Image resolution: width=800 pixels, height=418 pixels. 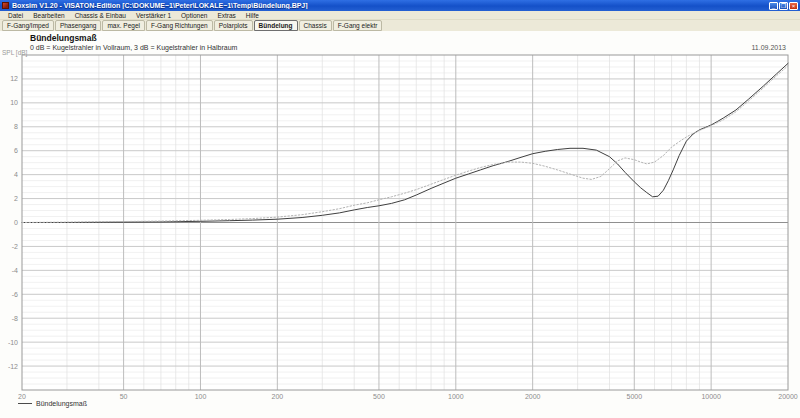 I want to click on x-tick-label: 10000, so click(x=711, y=396).